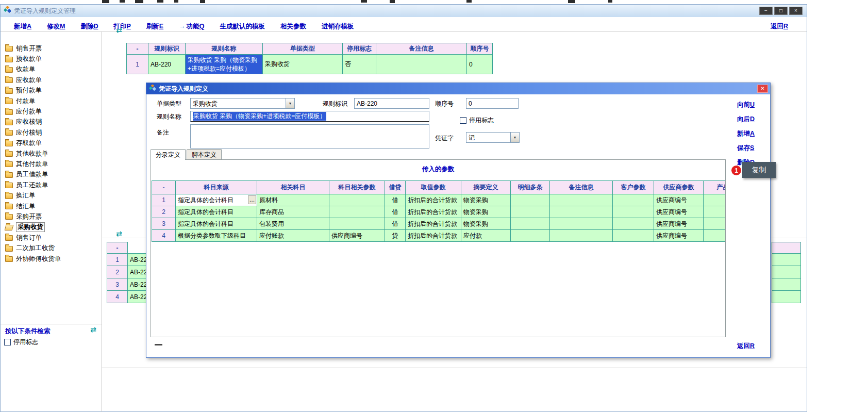 The image size is (868, 412). What do you see at coordinates (293, 224) in the screenshot?
I see `related-account-cell: 包装费用` at bounding box center [293, 224].